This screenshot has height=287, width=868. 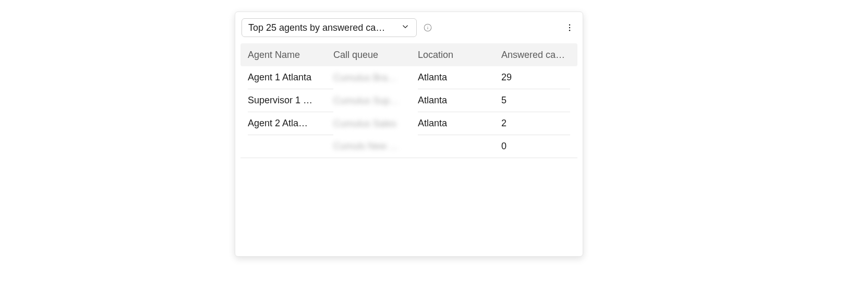 What do you see at coordinates (405, 28) in the screenshot?
I see `chevron-down-icon` at bounding box center [405, 28].